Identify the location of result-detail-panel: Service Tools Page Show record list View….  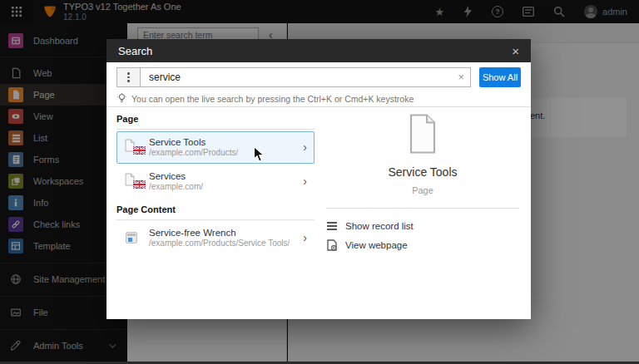
(423, 181).